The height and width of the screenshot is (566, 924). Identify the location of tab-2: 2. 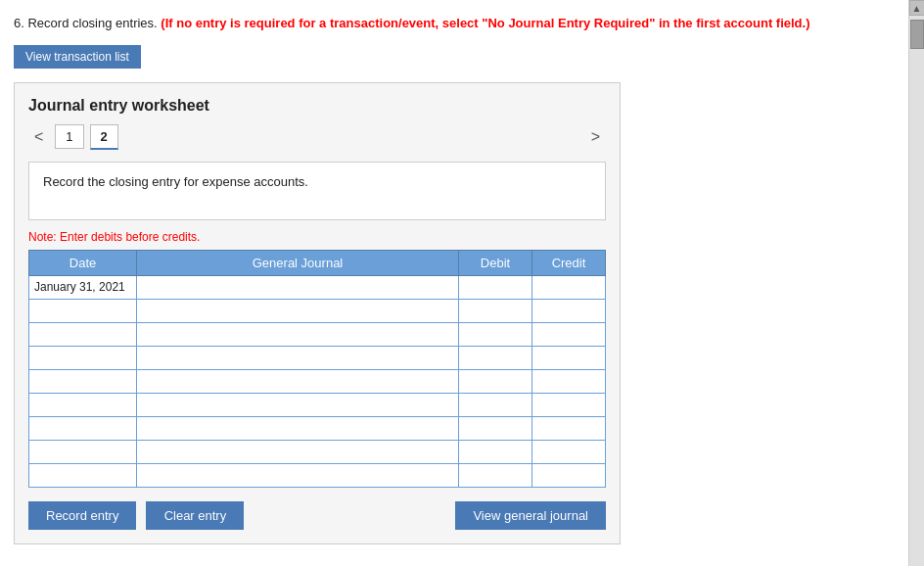
(104, 137).